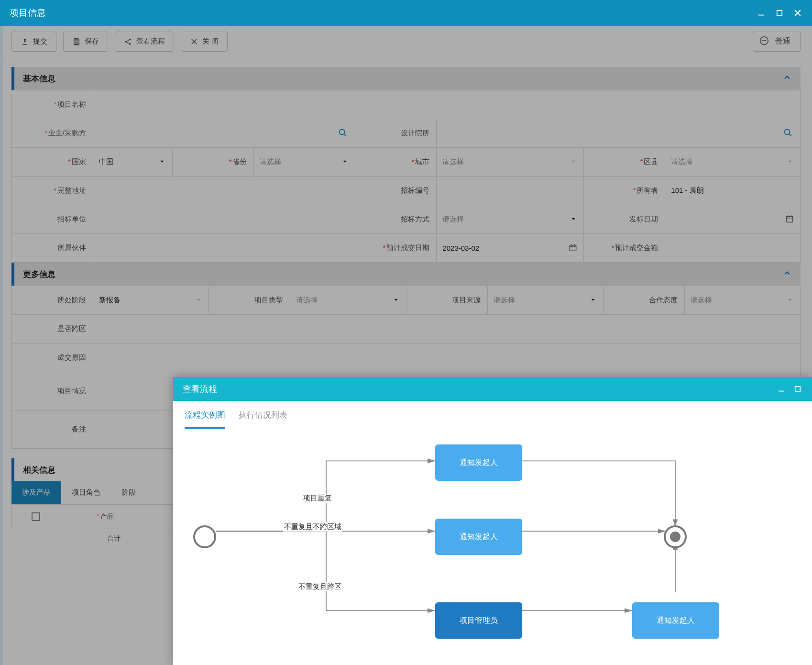  What do you see at coordinates (72, 390) in the screenshot?
I see `lbl-project-situation: 项目情况` at bounding box center [72, 390].